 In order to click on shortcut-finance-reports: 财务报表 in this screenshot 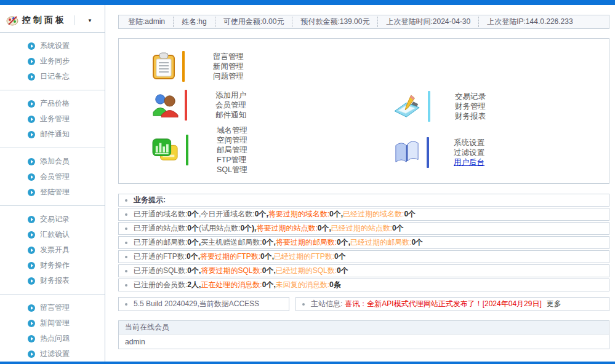, I will do `click(470, 116)`.